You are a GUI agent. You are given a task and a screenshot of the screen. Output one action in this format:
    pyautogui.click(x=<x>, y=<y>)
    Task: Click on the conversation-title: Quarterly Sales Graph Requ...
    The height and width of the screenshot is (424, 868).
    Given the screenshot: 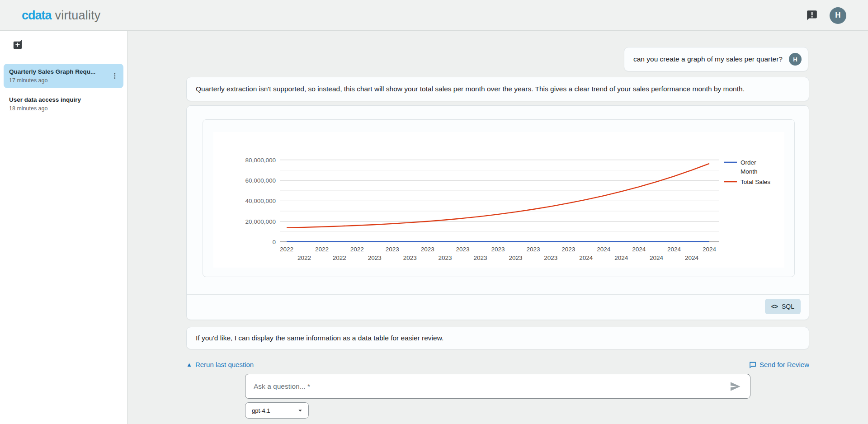 What is the action you would take?
    pyautogui.click(x=59, y=71)
    